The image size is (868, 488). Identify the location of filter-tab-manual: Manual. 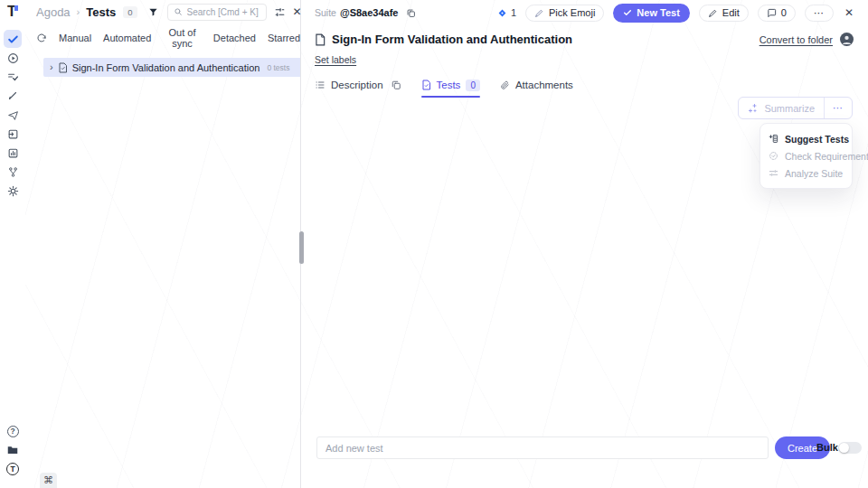
(75, 38).